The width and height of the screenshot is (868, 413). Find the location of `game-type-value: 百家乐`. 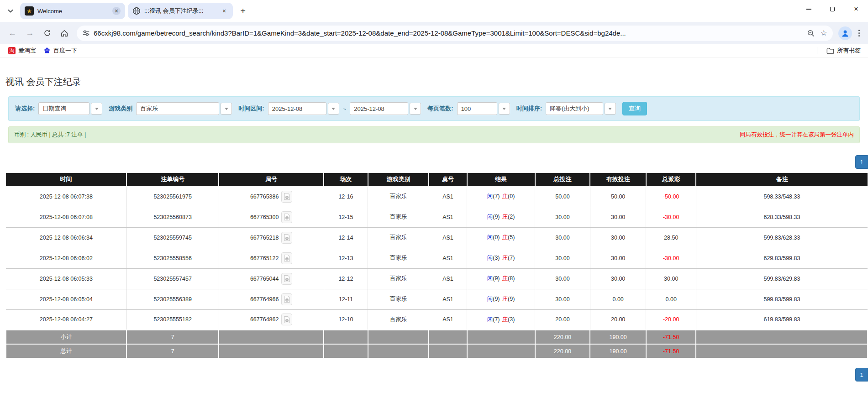

game-type-value: 百家乐 is located at coordinates (178, 109).